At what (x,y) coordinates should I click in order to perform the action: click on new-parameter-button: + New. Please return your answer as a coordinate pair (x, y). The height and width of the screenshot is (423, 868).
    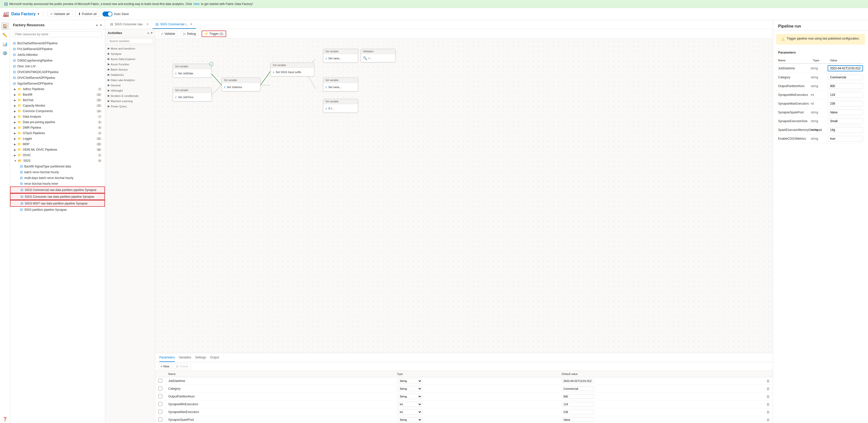
    Looking at the image, I should click on (165, 366).